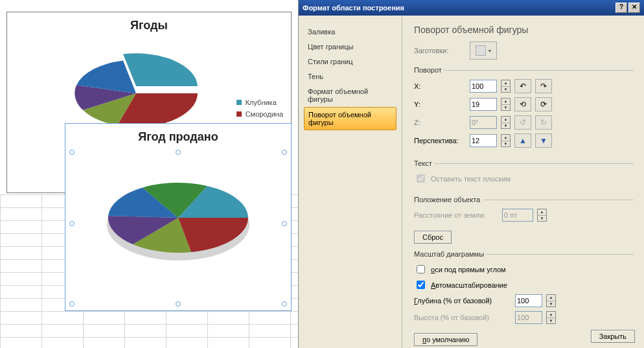  I want to click on object-position-group: Положение объекта Расстояние от земли: ▲…, so click(523, 211).